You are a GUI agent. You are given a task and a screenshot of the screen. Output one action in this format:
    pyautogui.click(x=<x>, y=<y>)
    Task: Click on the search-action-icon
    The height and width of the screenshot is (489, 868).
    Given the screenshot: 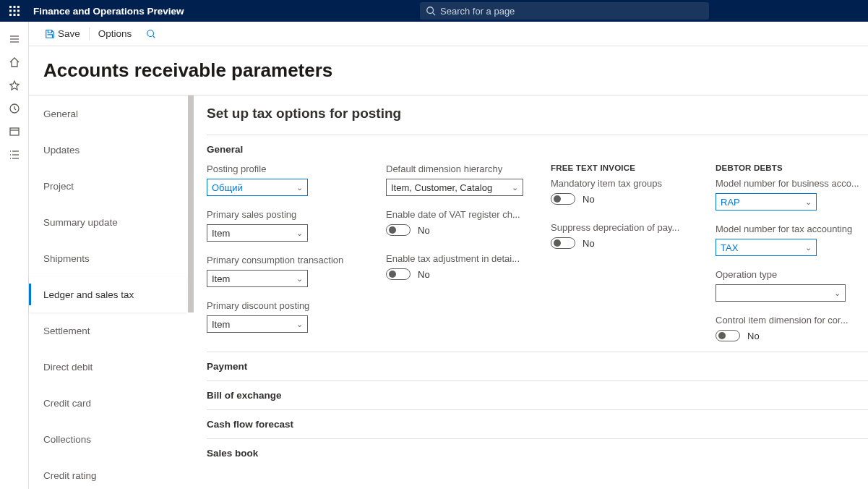 What is the action you would take?
    pyautogui.click(x=152, y=33)
    